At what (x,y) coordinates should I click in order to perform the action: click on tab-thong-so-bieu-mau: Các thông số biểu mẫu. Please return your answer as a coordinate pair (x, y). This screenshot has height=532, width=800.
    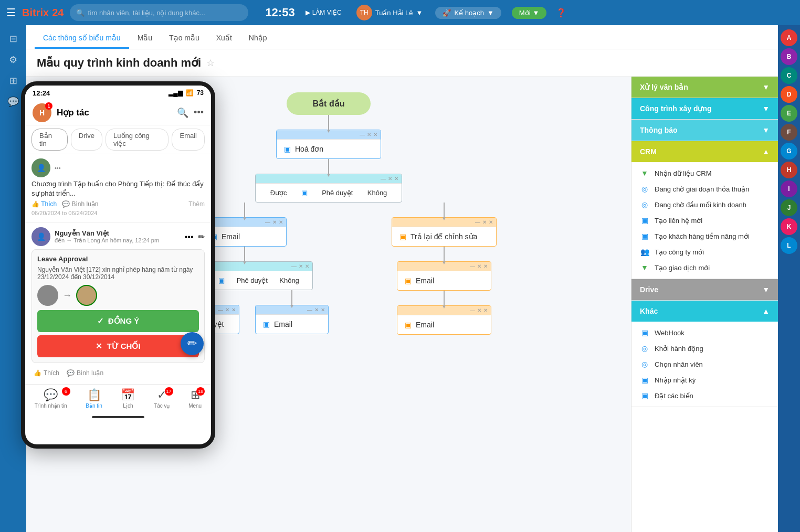
    Looking at the image, I should click on (82, 39).